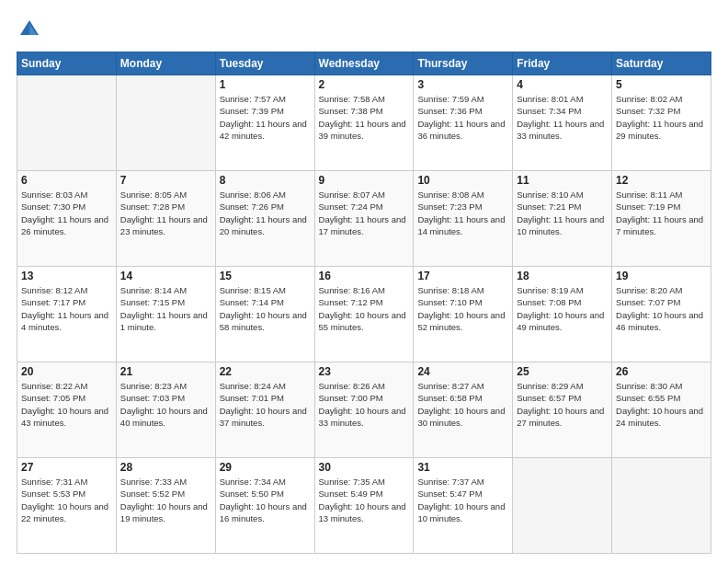  What do you see at coordinates (662, 315) in the screenshot?
I see `calendar-cell: 19Sunrise: 8:20 AMSunset: 7:07 PMDayligh…` at bounding box center [662, 315].